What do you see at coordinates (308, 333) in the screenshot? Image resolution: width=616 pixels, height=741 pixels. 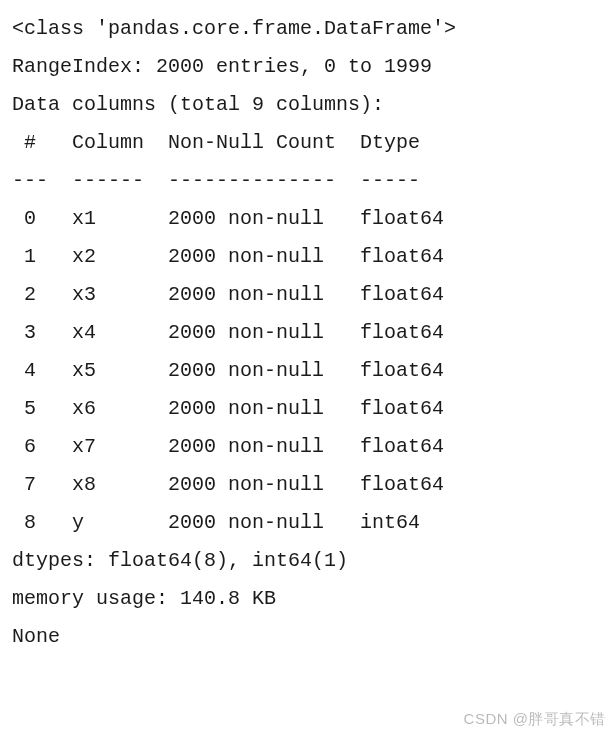 I see `table-row: 3 x4 2000 non-null float64` at bounding box center [308, 333].